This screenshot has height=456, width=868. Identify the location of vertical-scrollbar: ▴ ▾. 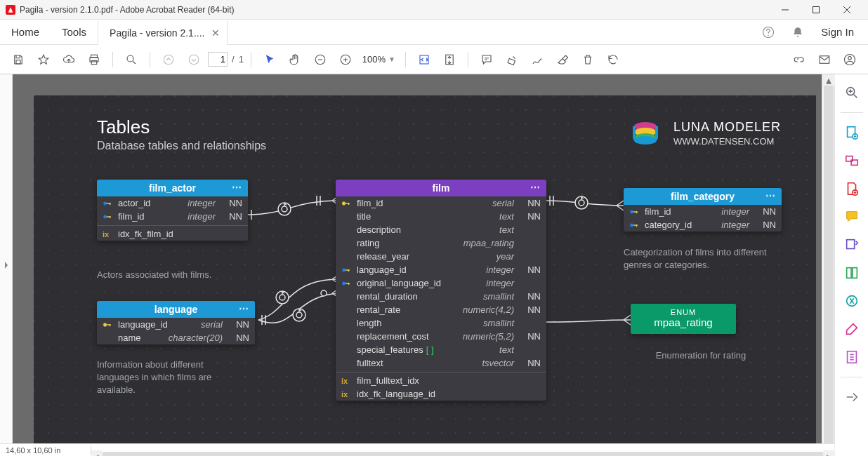
(828, 265).